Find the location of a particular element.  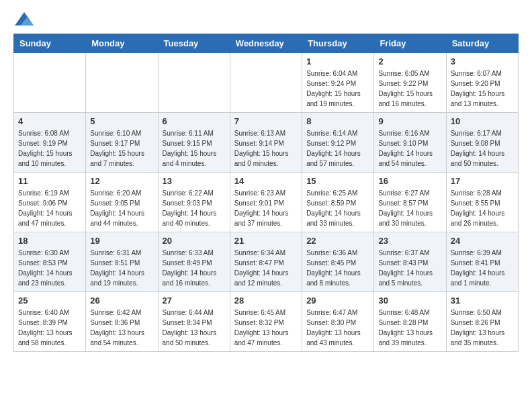

weekday-header: Friday is located at coordinates (410, 44).